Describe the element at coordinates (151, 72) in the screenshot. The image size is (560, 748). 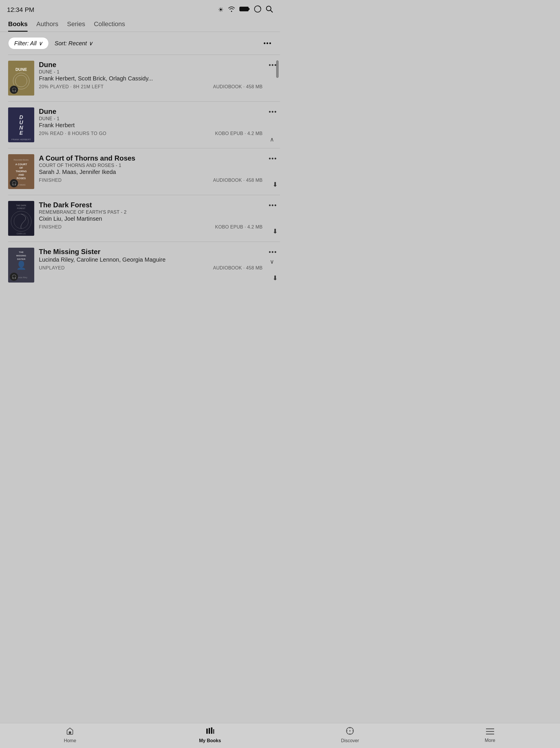
I see `book-series-dune-audio: DUNE - 1` at that location.